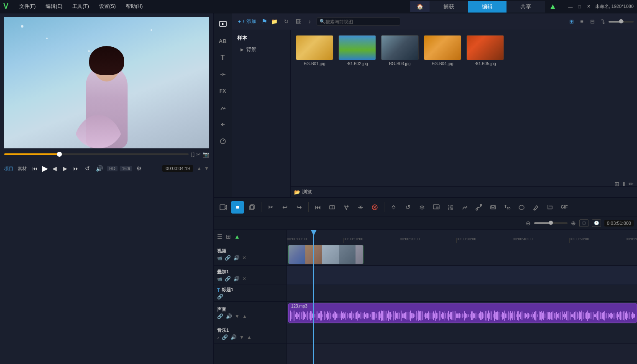  I want to click on audio-up-icon: ▲, so click(245, 316).